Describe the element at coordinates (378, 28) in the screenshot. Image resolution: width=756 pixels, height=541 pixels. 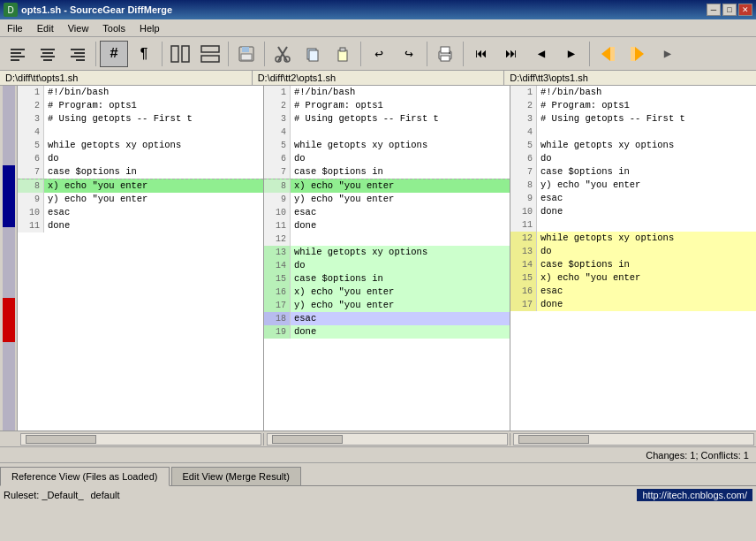
I see `menu-bar: File Edit View Tools Help` at that location.